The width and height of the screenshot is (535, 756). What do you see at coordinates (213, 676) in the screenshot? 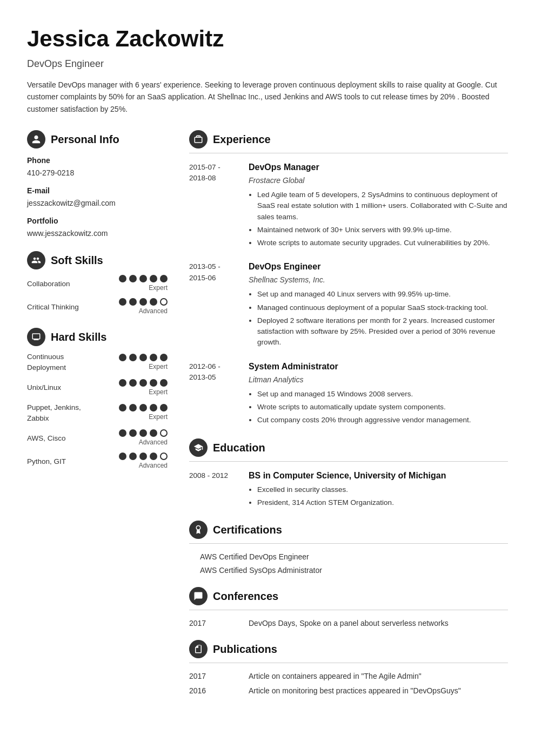
I see `pub-year: 2017` at bounding box center [213, 676].